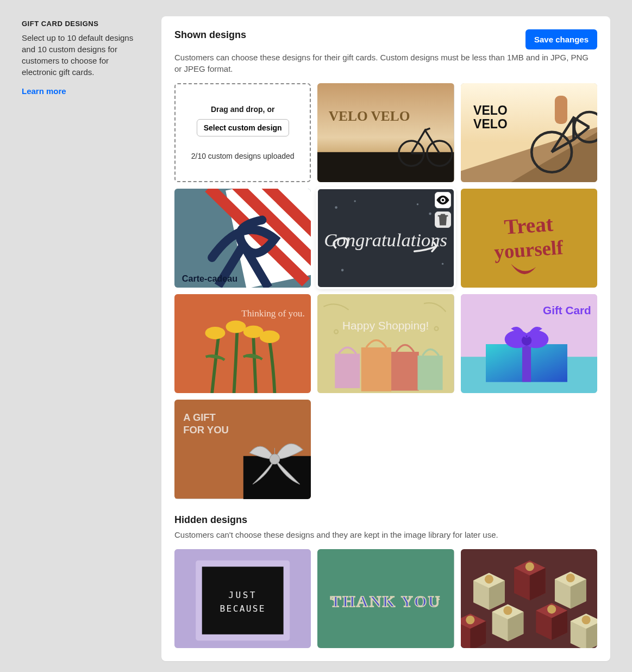 The image size is (632, 672). Describe the element at coordinates (567, 310) in the screenshot. I see `svg-text: Gift Card` at that location.